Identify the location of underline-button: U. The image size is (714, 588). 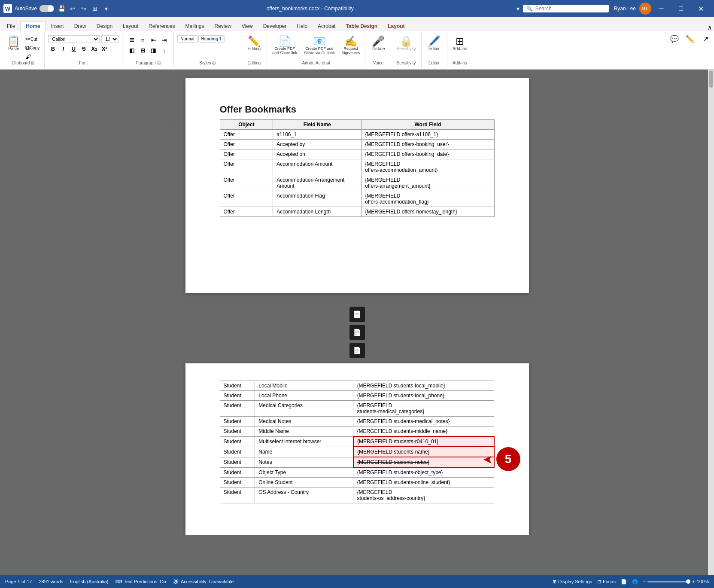
(73, 49).